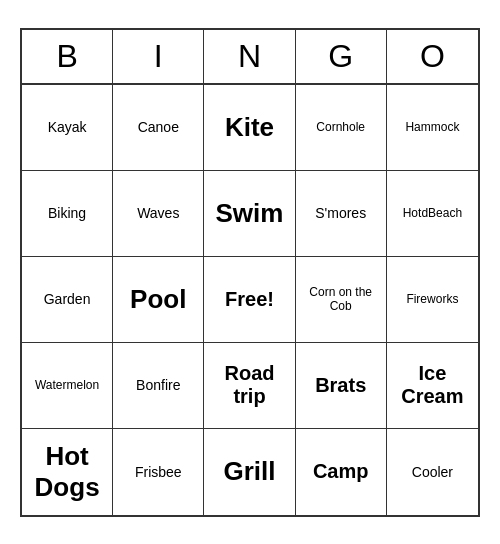 The width and height of the screenshot is (500, 544). What do you see at coordinates (250, 386) in the screenshot?
I see `bingo-cell: Road trip` at bounding box center [250, 386].